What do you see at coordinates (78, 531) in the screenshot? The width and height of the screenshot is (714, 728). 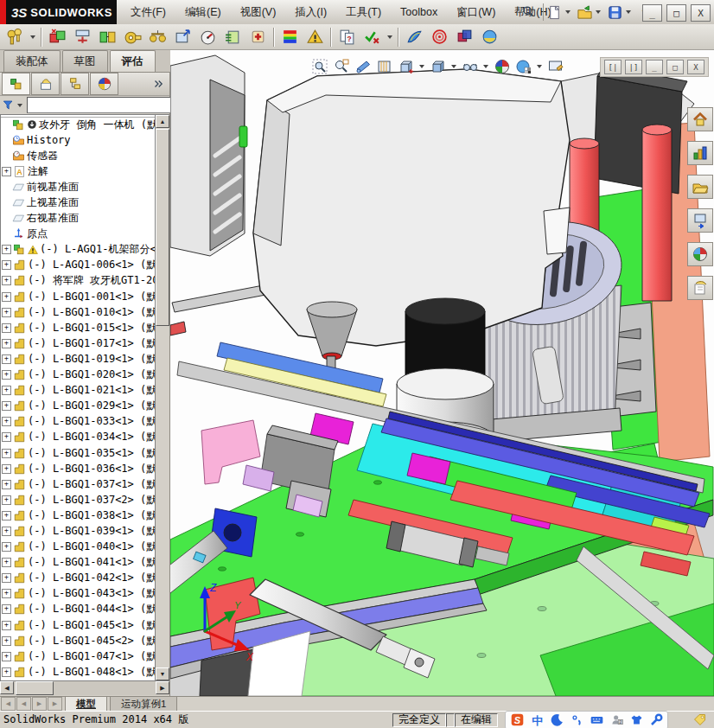 I see `tree-item: +(-) L-BGQ1-039<1> (默认` at bounding box center [78, 531].